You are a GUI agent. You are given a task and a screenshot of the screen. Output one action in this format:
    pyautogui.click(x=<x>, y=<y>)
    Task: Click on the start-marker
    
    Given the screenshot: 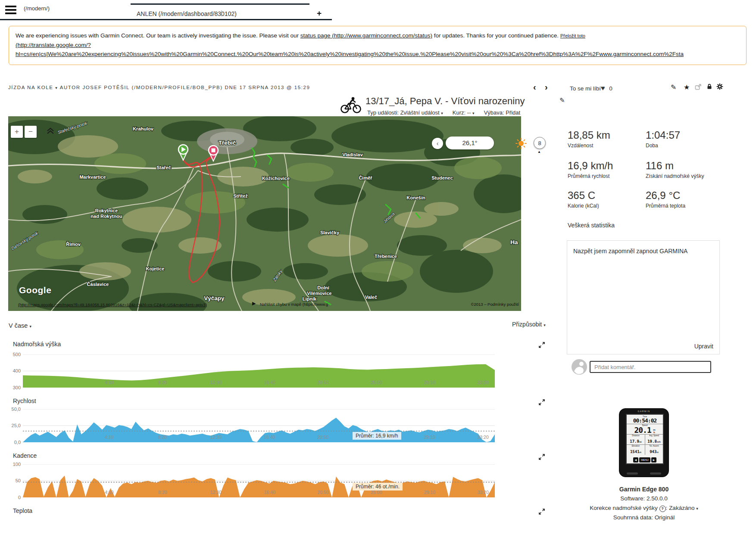 What is the action you would take?
    pyautogui.click(x=183, y=152)
    